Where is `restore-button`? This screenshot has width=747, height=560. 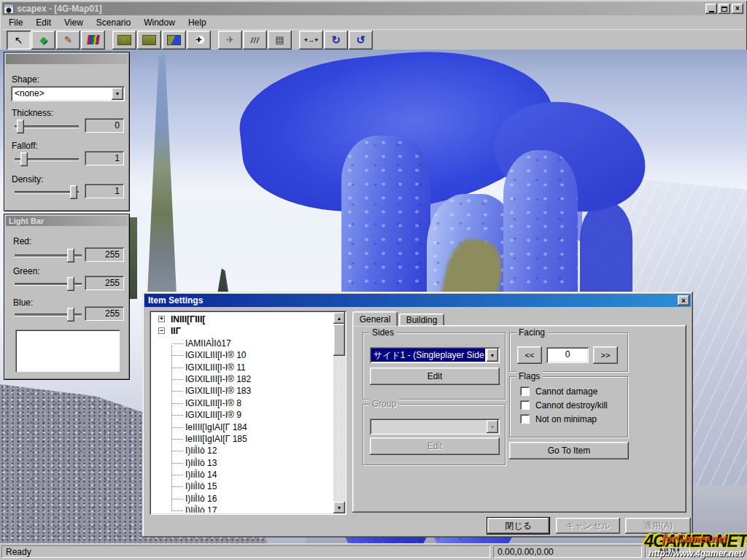 restore-button is located at coordinates (724, 9).